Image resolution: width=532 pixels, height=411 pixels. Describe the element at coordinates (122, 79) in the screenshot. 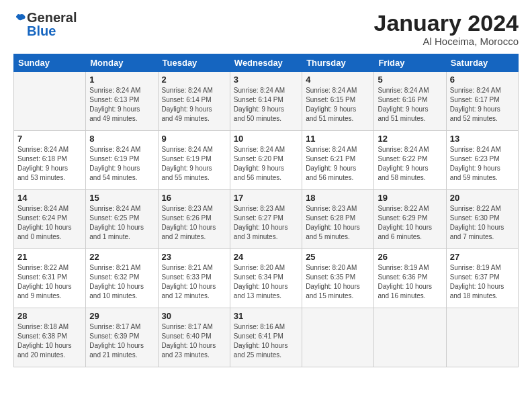

I see `day-number: 1` at that location.